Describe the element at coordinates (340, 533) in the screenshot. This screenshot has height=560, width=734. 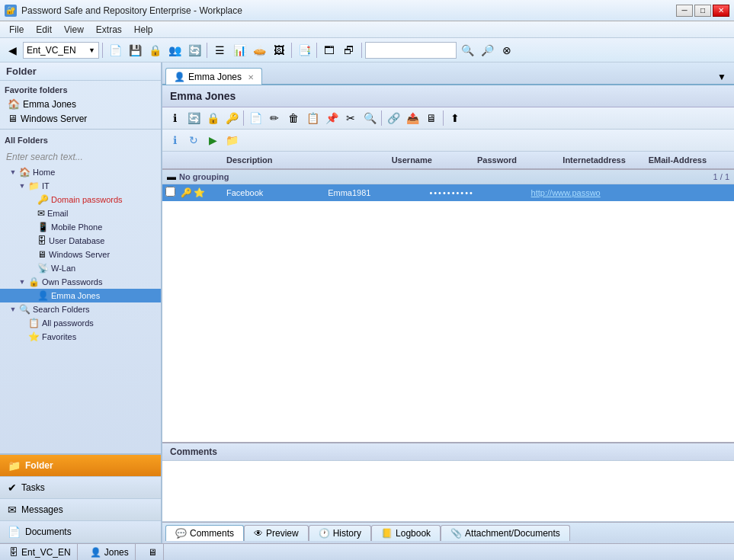
I see `bottom-tab-history: 🕐 History` at that location.